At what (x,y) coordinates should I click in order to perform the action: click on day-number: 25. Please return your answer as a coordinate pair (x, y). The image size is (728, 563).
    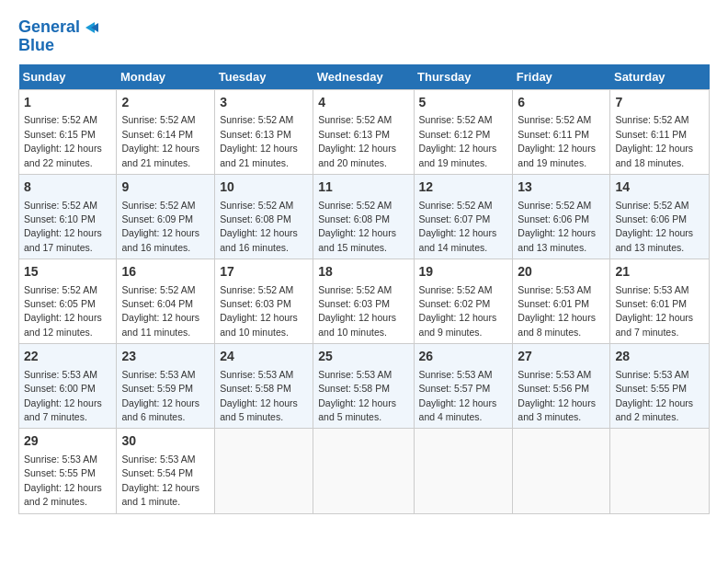
    Looking at the image, I should click on (363, 357).